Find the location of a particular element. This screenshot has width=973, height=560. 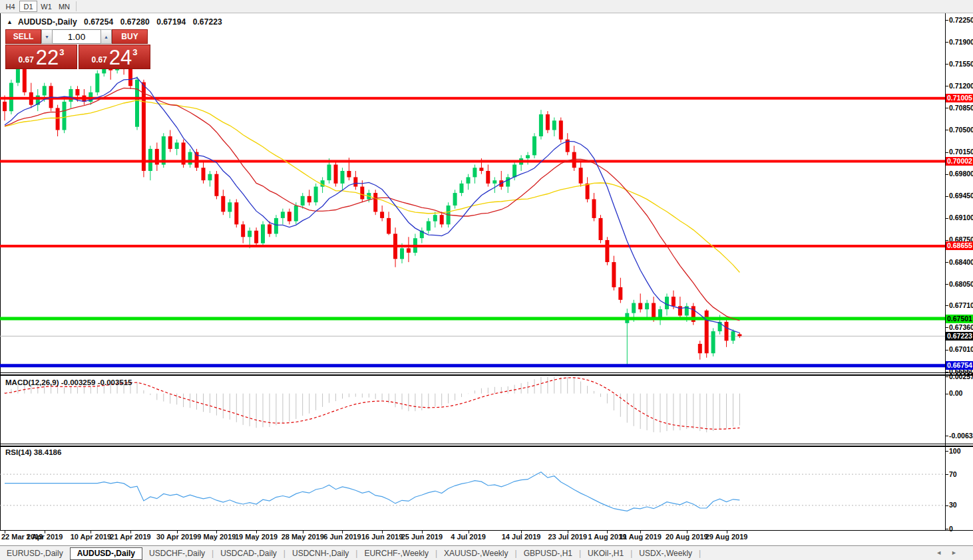

volume-increase-button: ▲ is located at coordinates (106, 37).